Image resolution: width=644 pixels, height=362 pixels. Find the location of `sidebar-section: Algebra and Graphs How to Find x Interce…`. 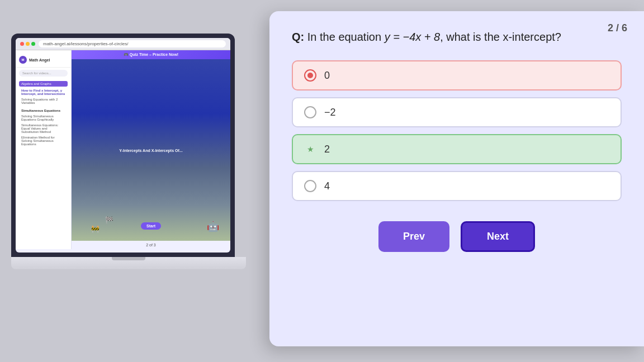

sidebar-section: Algebra and Graphs How to Find x Interce… is located at coordinates (44, 114).